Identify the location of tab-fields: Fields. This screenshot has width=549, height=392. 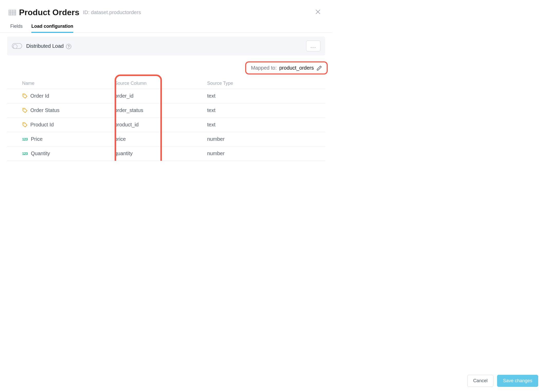
(16, 27).